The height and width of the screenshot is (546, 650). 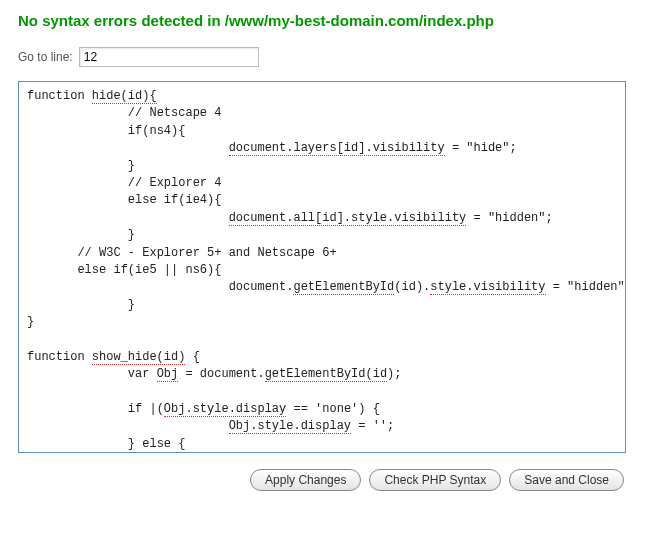 I want to click on spellcheck-underline: show_hide(id), so click(x=139, y=358).